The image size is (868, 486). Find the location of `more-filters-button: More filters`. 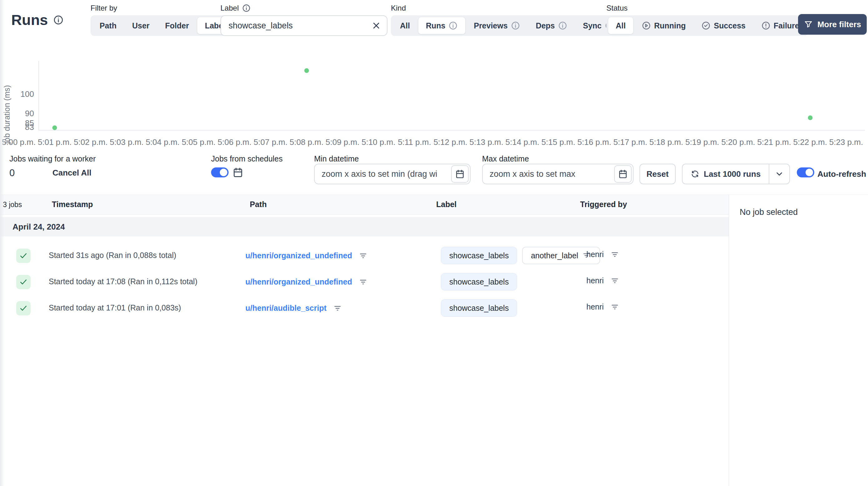

more-filters-button: More filters is located at coordinates (832, 24).